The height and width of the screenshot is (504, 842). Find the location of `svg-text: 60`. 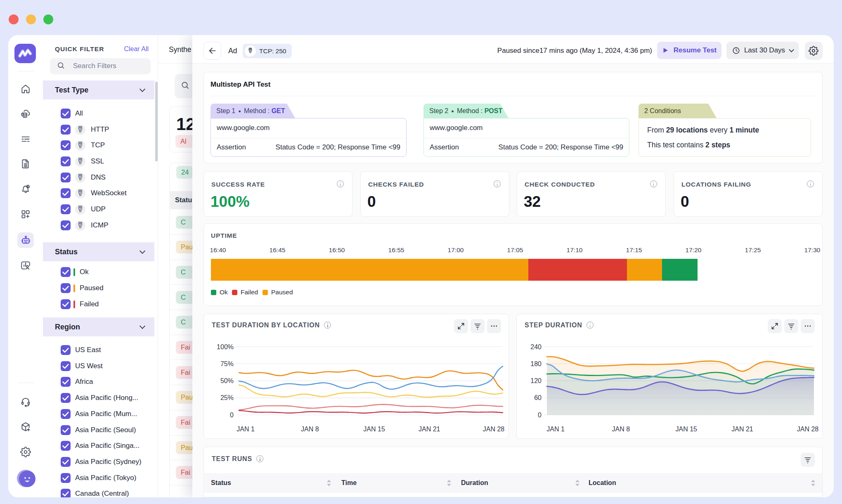

svg-text: 60 is located at coordinates (538, 398).